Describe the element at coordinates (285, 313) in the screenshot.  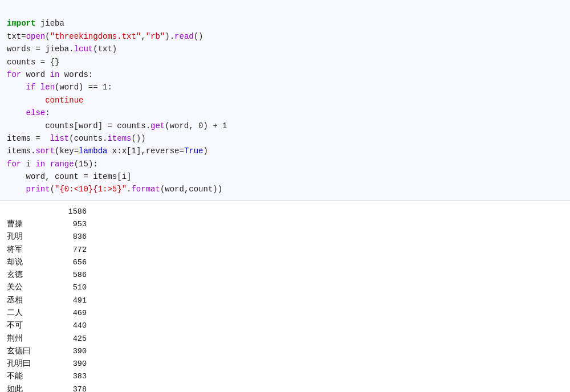
I see `output-row: 二人469` at that location.